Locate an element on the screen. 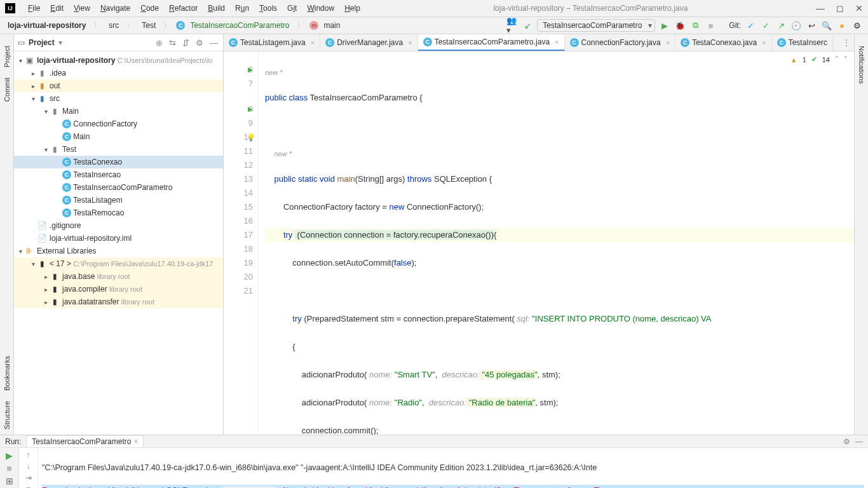 The width and height of the screenshot is (868, 488). menu-refactor: Refactor is located at coordinates (183, 8).